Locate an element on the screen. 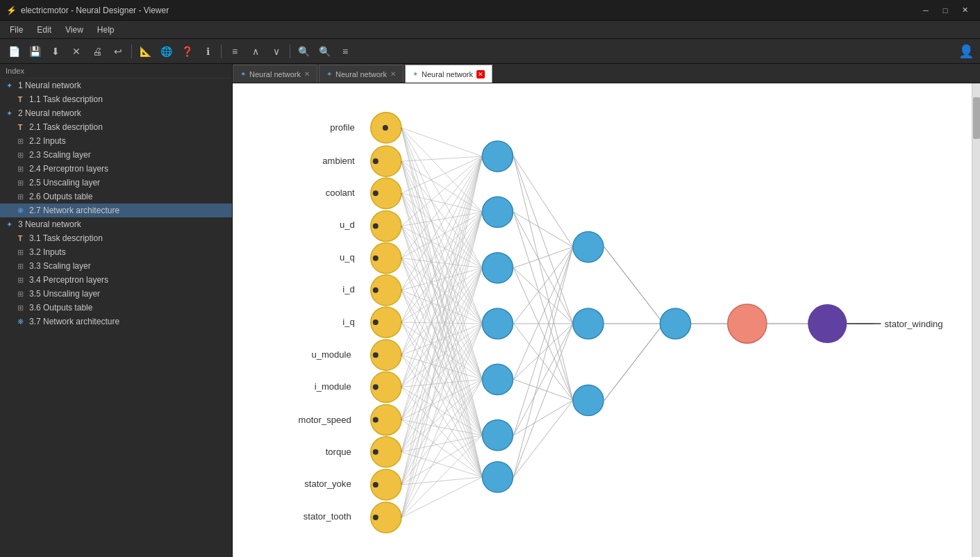 Image resolution: width=980 pixels, height=557 pixels. sidebar-item-2-5: ⊞ 2.5 Unscaling layer is located at coordinates (116, 183).